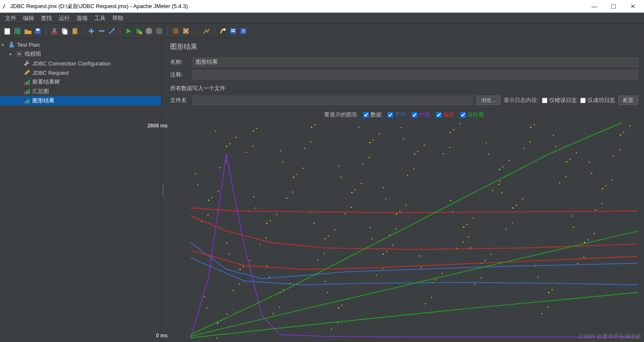 The width and height of the screenshot is (644, 342). Describe the element at coordinates (118, 18) in the screenshot. I see `menu-6: 帮助` at that location.